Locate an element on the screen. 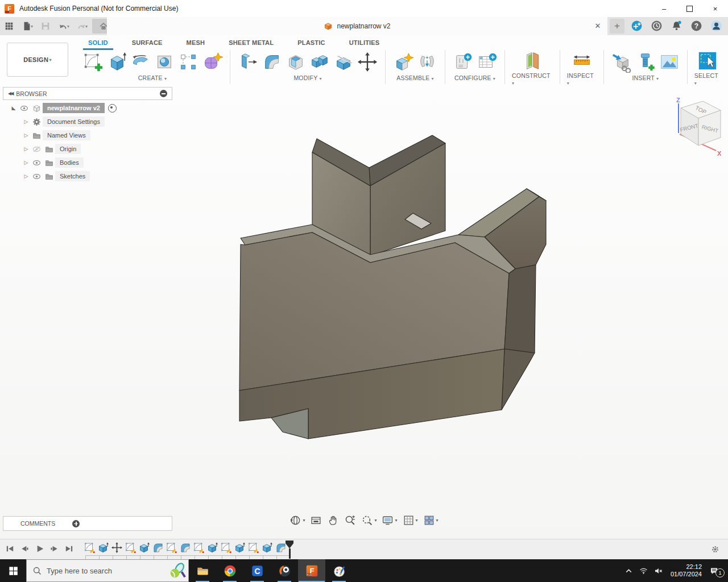  shell-button is located at coordinates (296, 62).